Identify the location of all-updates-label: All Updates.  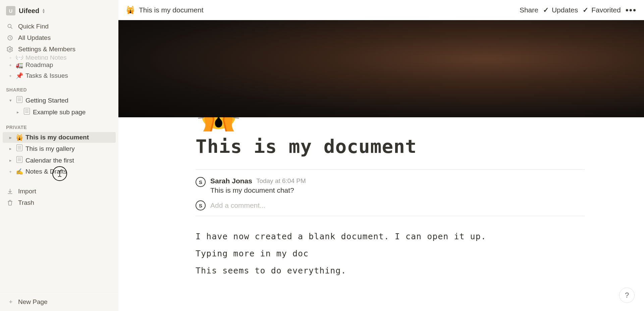
(34, 38).